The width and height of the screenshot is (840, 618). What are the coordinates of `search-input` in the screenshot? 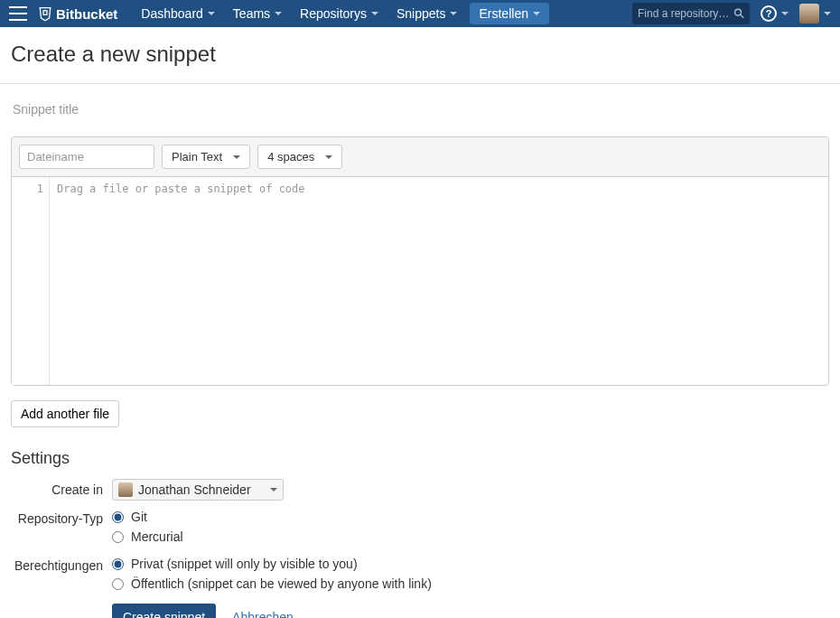 It's located at (686, 14).